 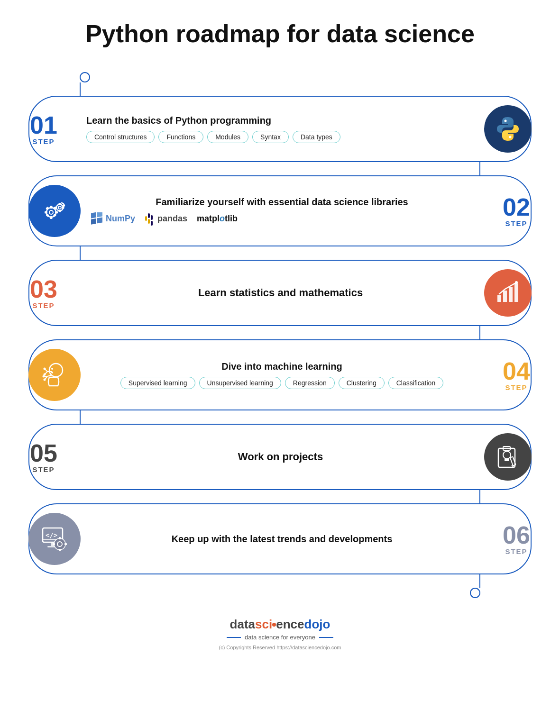 I want to click on step-2-libs: NumPy pandas matplotlib, so click(x=282, y=219).